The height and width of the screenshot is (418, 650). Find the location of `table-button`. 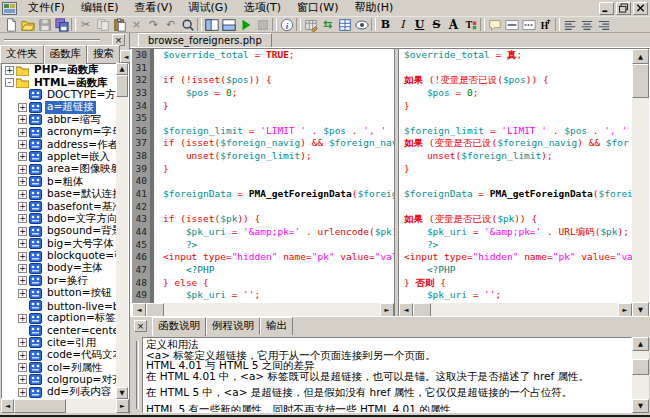

table-button is located at coordinates (344, 24).